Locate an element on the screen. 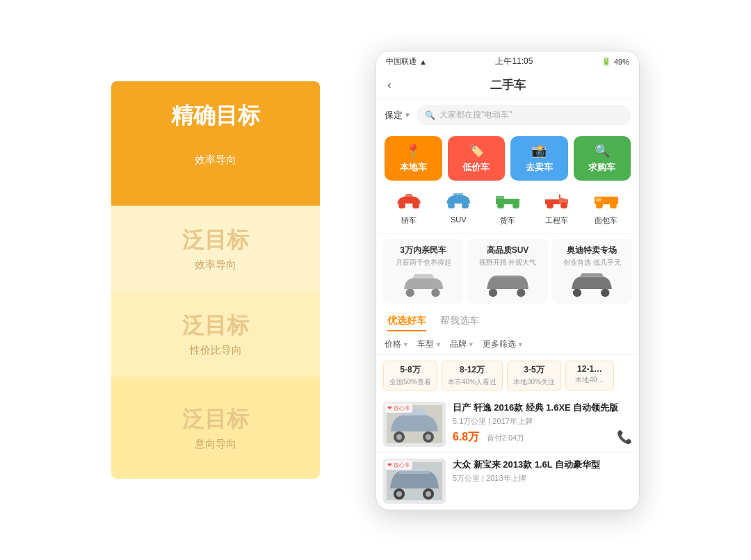 The width and height of the screenshot is (751, 560). van-label: 面包车 is located at coordinates (606, 221).